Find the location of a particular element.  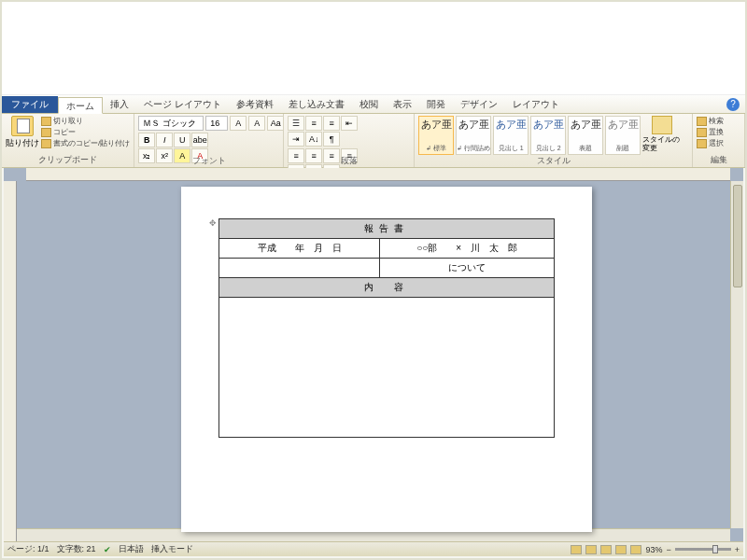

zoom-slider-knob is located at coordinates (715, 549).